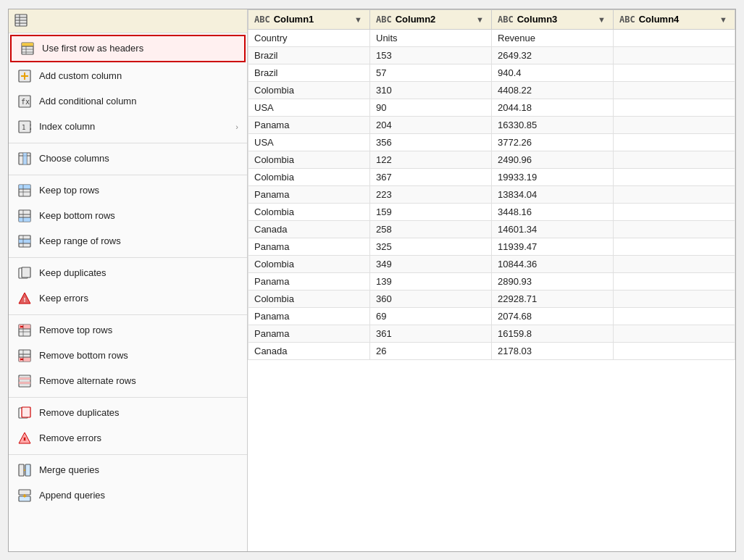  Describe the element at coordinates (431, 19) in the screenshot. I see `column-header-col2: ABCColumn2▼` at that location.